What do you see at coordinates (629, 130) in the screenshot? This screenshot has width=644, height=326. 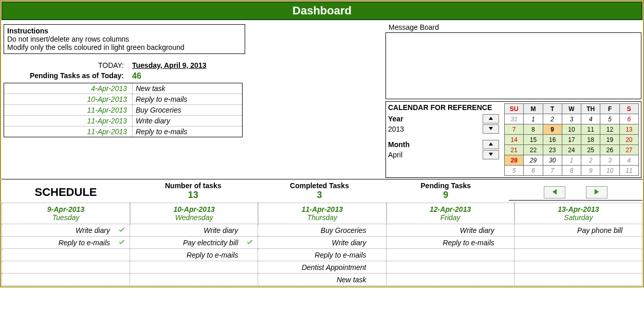 I see `cal-day: 13` at bounding box center [629, 130].